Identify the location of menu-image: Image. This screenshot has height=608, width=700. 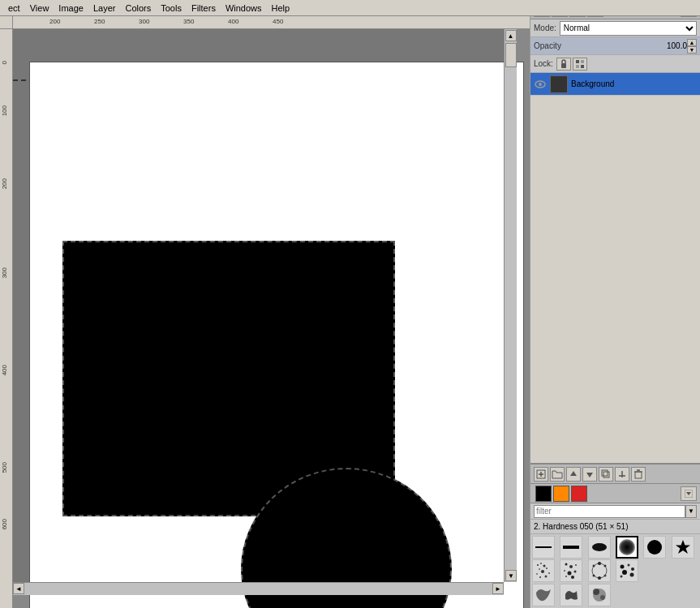
(71, 8).